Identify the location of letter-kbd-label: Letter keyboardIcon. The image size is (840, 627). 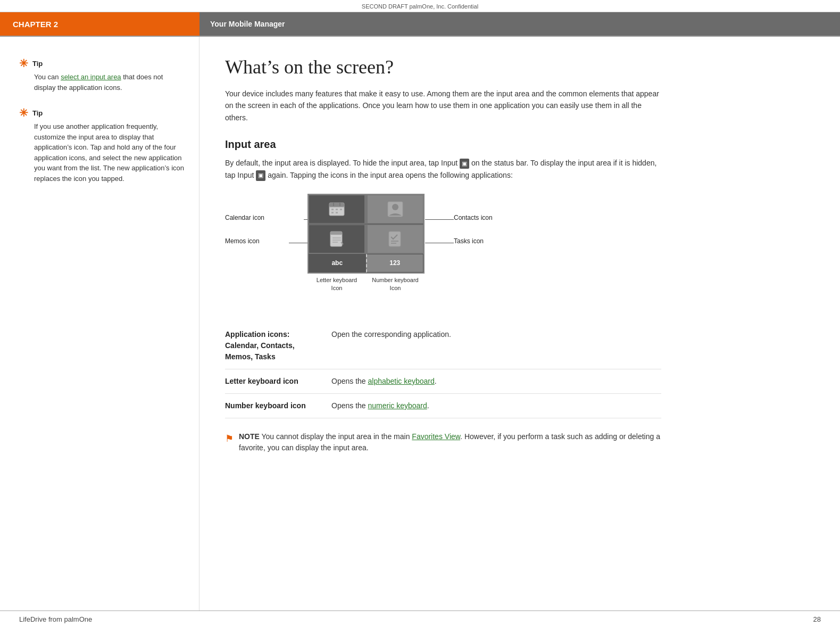
(337, 284).